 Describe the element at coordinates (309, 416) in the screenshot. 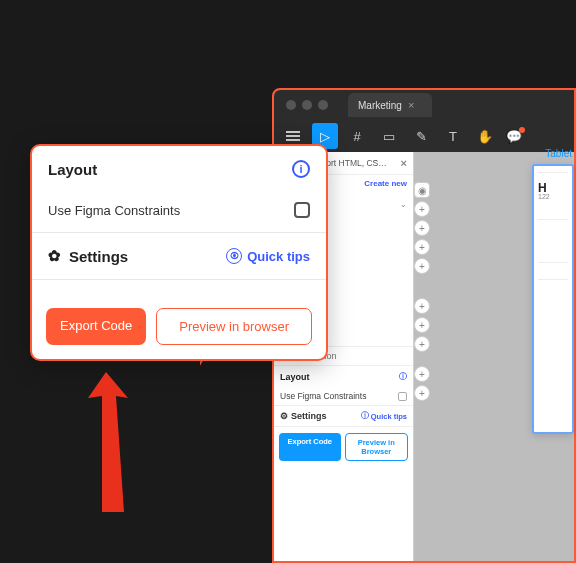

I see `settings-label: Settings` at that location.